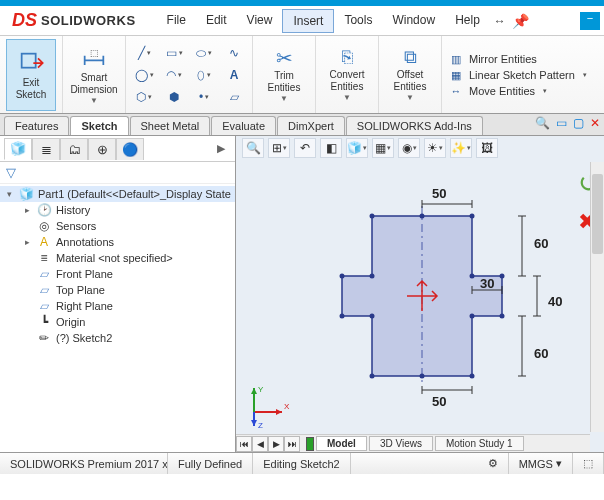 This screenshot has width=604, height=500. Describe the element at coordinates (279, 148) in the screenshot. I see `zoom-area-button: ⊞▾` at that location.